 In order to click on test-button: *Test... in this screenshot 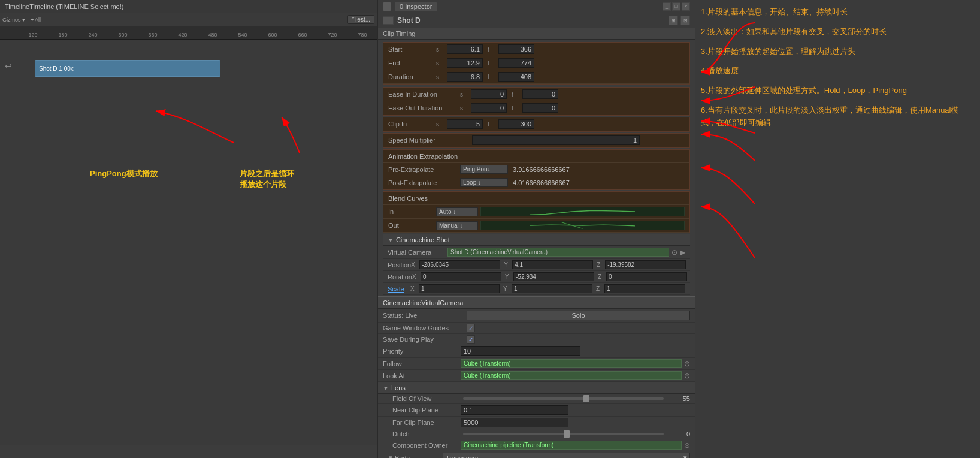, I will do `click(361, 19)`.